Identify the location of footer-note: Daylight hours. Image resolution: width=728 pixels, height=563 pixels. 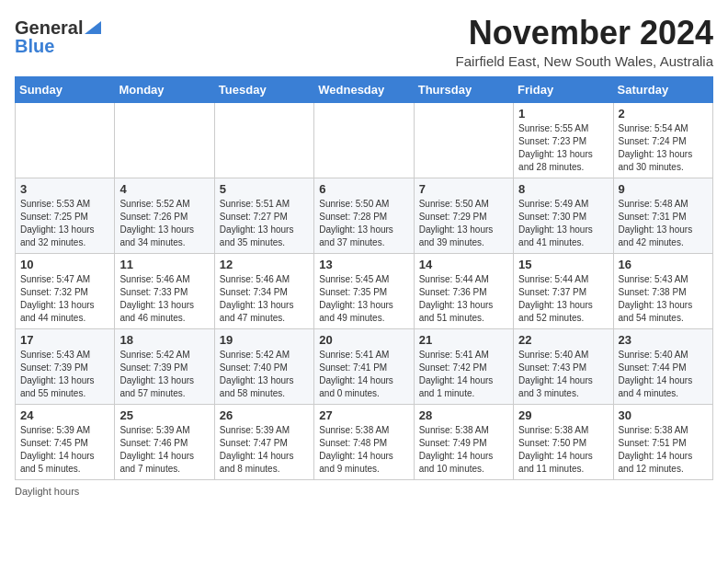
(364, 491).